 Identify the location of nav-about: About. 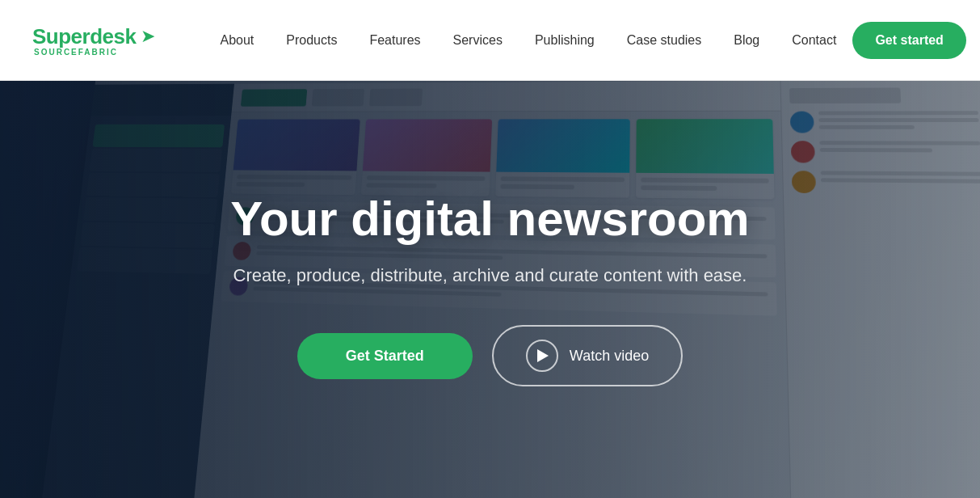
(237, 40).